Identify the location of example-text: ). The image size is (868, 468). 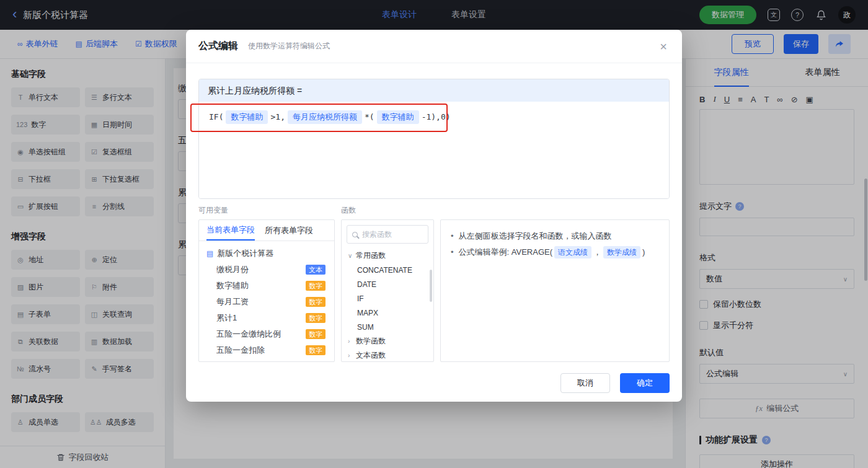
(644, 252).